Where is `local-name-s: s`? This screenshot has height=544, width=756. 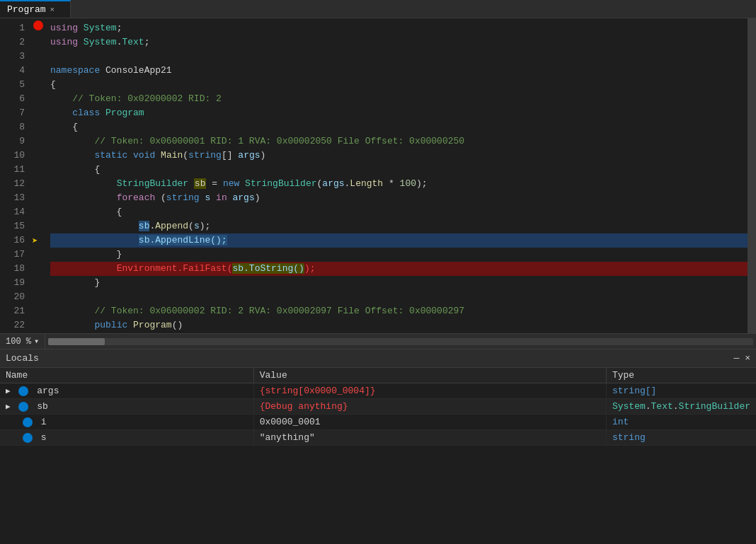
local-name-s: s is located at coordinates (127, 438).